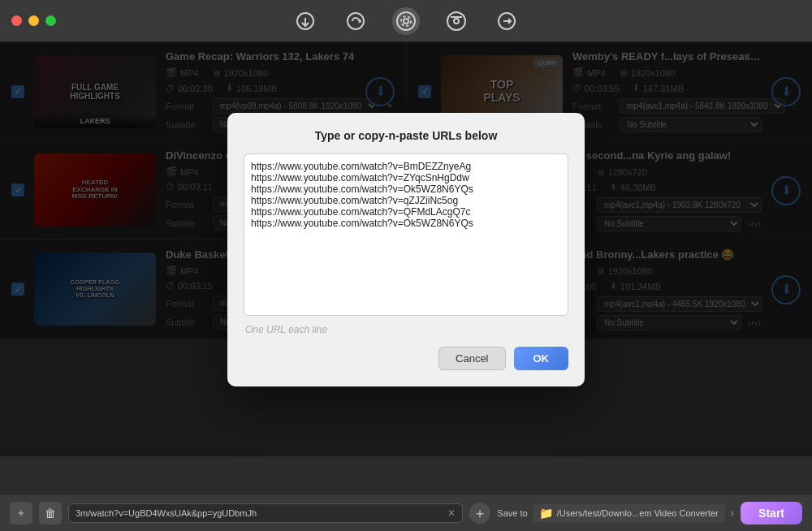 The image size is (812, 531). Describe the element at coordinates (406, 136) in the screenshot. I see `modal-title: Type or copy-n-paste URLs below` at that location.